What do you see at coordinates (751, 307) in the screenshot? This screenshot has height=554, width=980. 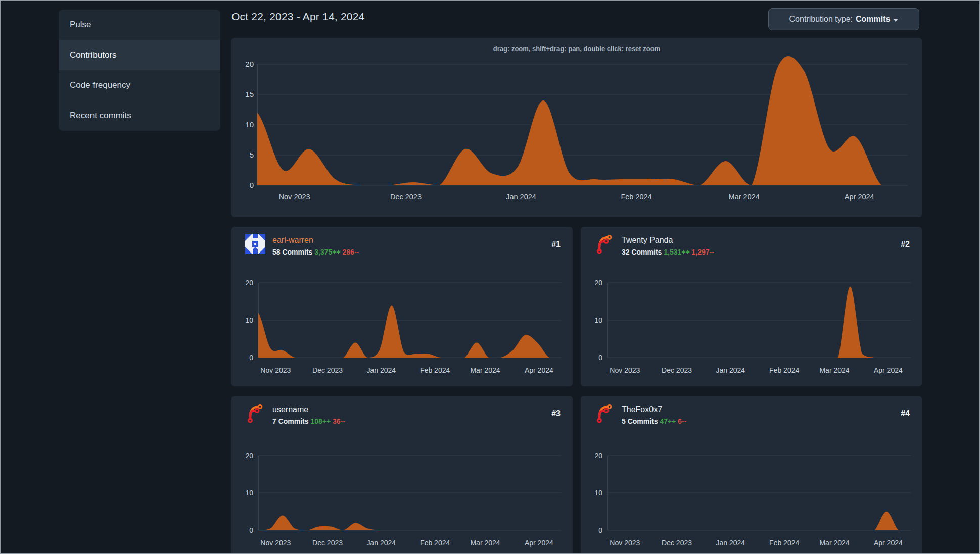 I see `contributor-card: Twenty Panda 32 Commits 1,531++ 1,297-- …` at bounding box center [751, 307].